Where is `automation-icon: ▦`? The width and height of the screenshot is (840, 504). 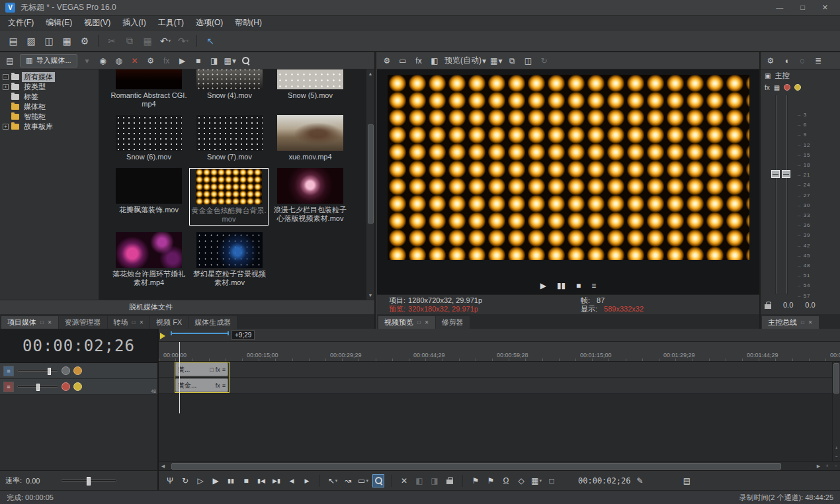
automation-icon: ▦ is located at coordinates (777, 87).